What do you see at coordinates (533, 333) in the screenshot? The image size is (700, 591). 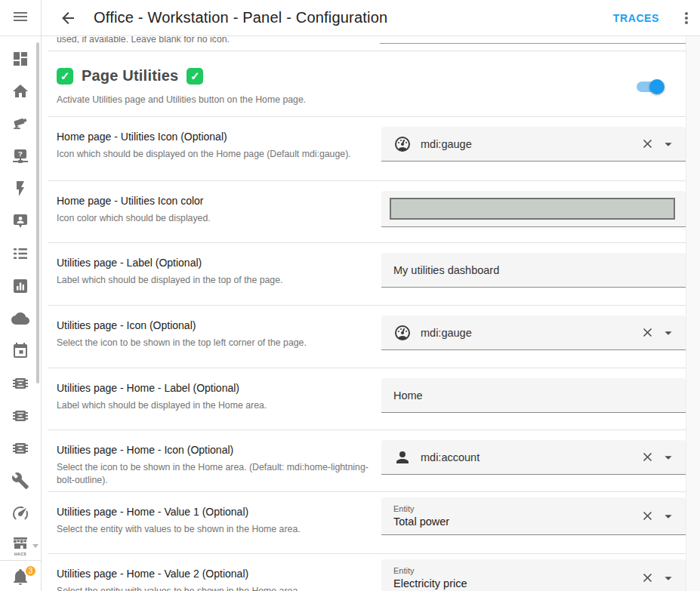 I see `utilities-page-icon-select: mdi:gauge` at bounding box center [533, 333].